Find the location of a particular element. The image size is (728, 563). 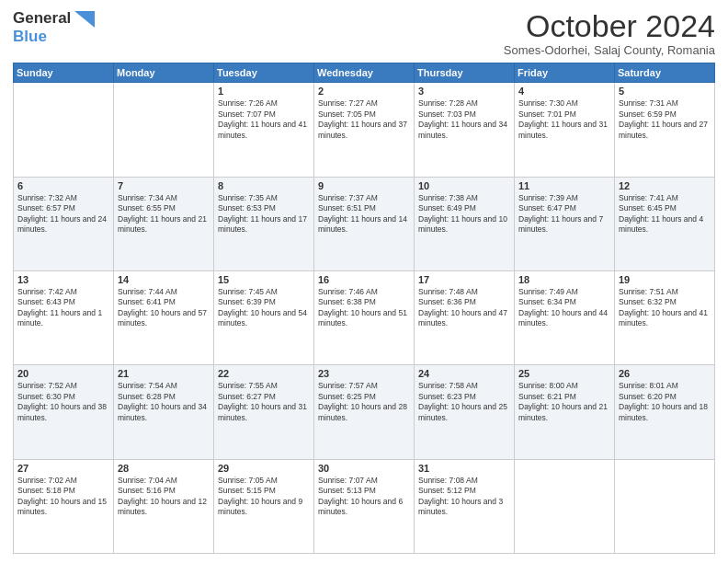

table-row: 6Sunrise: 7:32 AMSunset: 6:57 PMDaylight… is located at coordinates (64, 224).